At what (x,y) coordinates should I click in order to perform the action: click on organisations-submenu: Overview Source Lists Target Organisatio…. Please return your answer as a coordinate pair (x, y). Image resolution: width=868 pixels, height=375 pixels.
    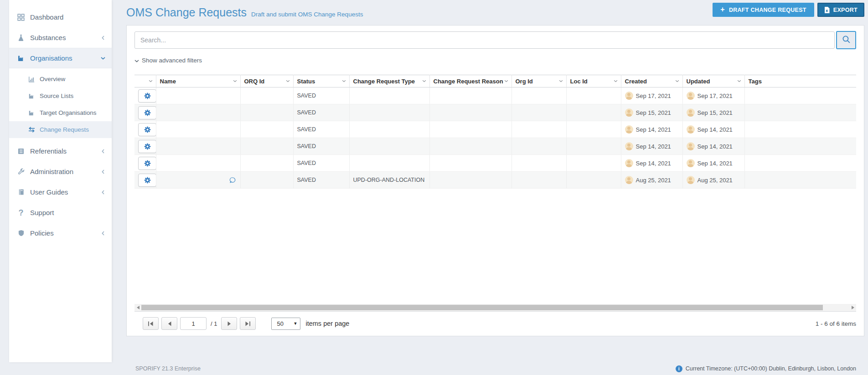
    Looking at the image, I should click on (60, 105).